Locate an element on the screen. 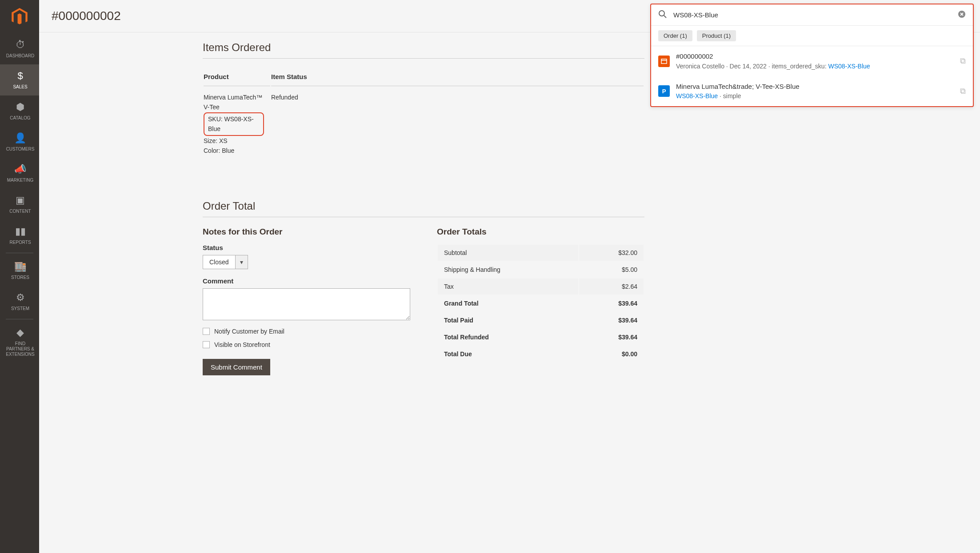 This screenshot has height=553, width=980. visible-checkbox-row: Visible on Storefront is located at coordinates (307, 345).